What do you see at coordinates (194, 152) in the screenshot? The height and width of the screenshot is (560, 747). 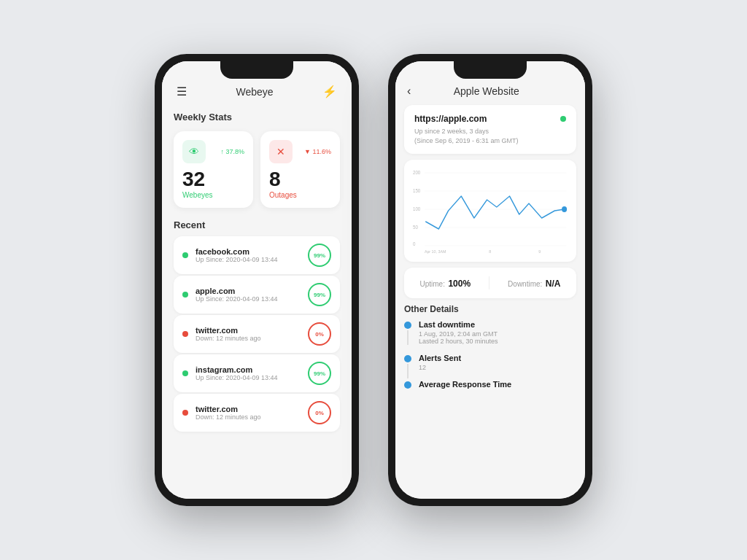 I see `eye-icon: 👁` at bounding box center [194, 152].